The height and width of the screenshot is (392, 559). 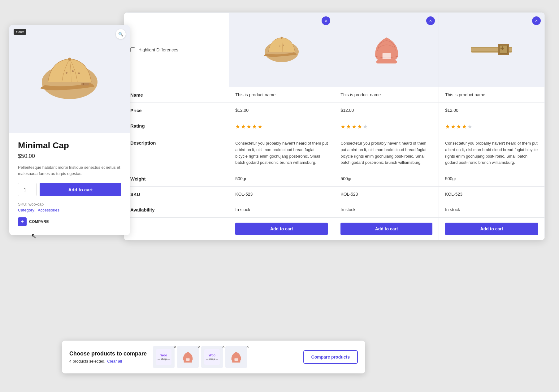 I want to click on table-row: Price $12.00 $12.00 $12.00, so click(x=334, y=111).